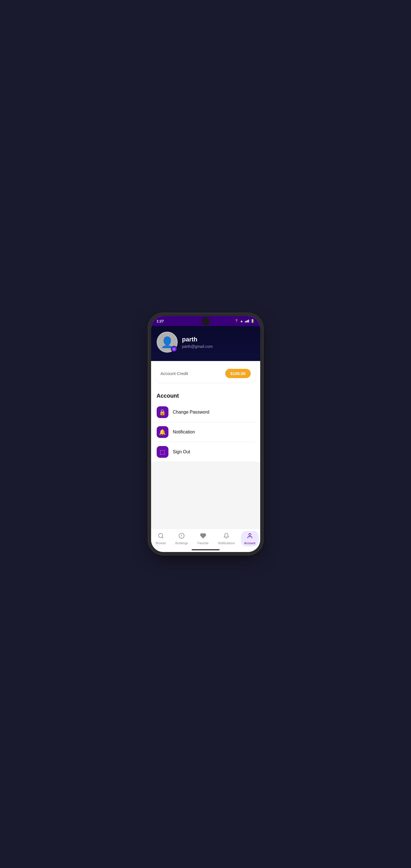 Image resolution: width=411 pixels, height=868 pixels. I want to click on signal-bars, so click(247, 321).